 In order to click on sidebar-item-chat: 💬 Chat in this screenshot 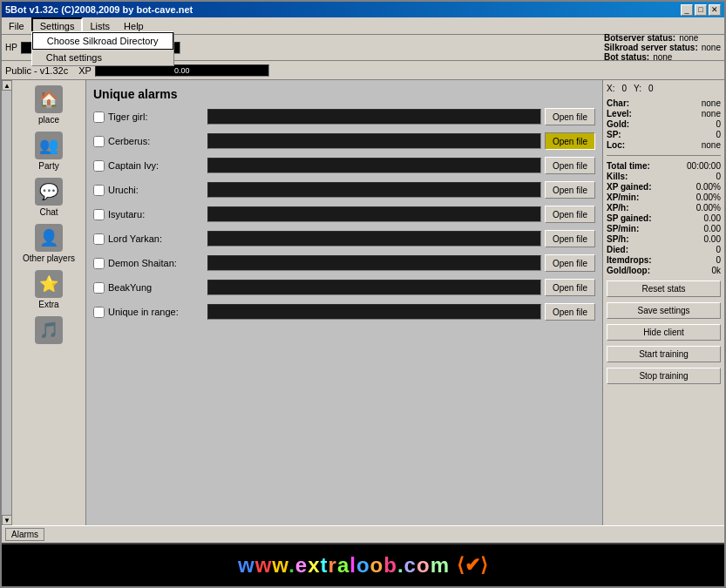, I will do `click(49, 197)`.